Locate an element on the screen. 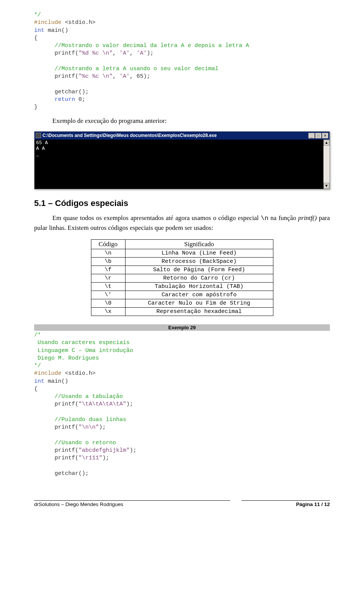 This screenshot has width=364, height=613. code-comment: //Mostrando o valor decimal da letra A e… is located at coordinates (142, 46).